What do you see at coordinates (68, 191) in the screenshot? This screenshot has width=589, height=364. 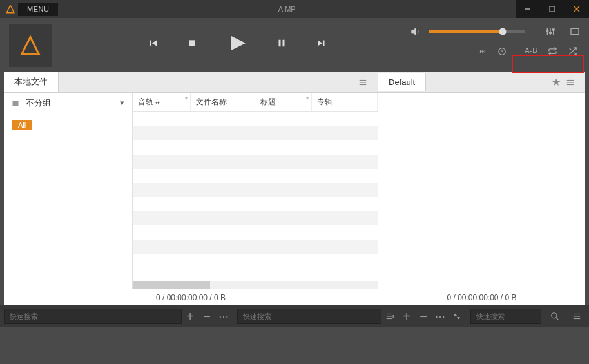 I see `group-column: 不分组 ▾ All` at bounding box center [68, 191].